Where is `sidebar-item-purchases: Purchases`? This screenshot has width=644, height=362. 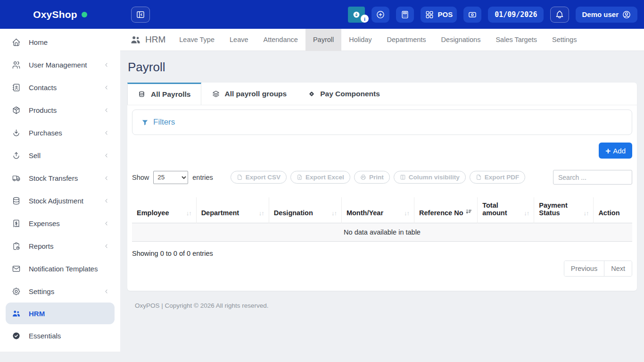 sidebar-item-purchases: Purchases is located at coordinates (60, 133).